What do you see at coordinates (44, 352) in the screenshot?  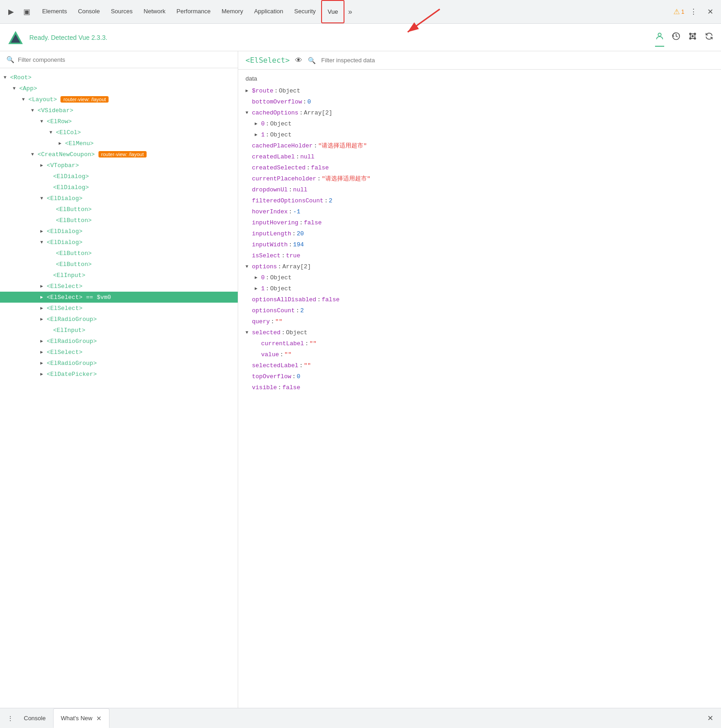 I see `toggle-elselect3: ▶` at bounding box center [44, 352].